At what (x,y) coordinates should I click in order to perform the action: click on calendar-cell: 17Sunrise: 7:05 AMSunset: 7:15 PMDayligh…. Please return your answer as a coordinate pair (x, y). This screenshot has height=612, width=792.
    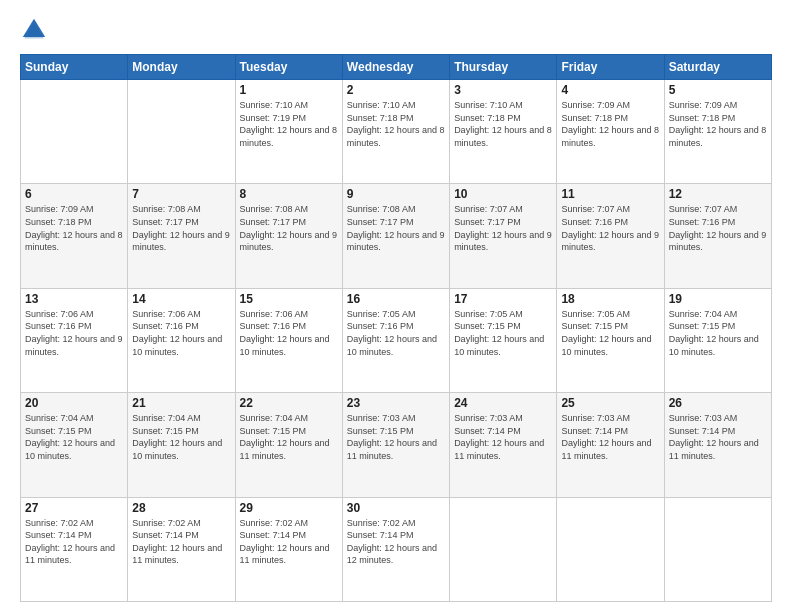
    Looking at the image, I should click on (504, 340).